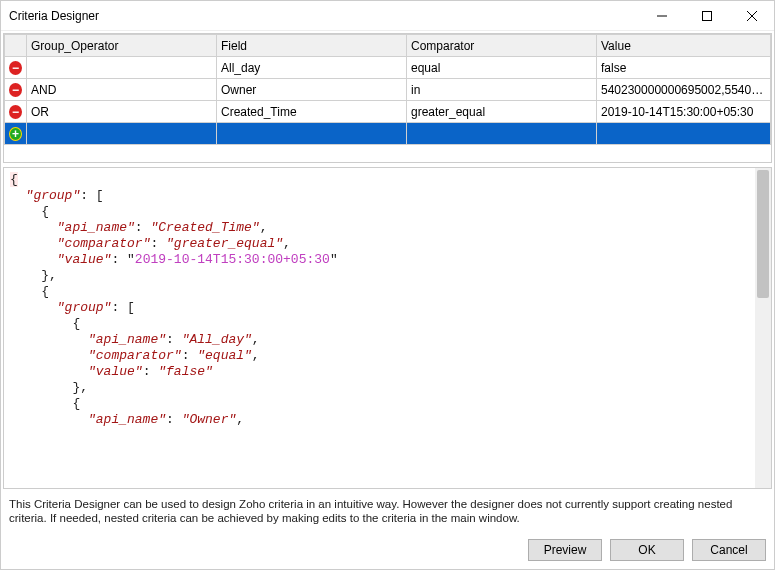  What do you see at coordinates (684, 134) in the screenshot?
I see `cell-value` at bounding box center [684, 134].